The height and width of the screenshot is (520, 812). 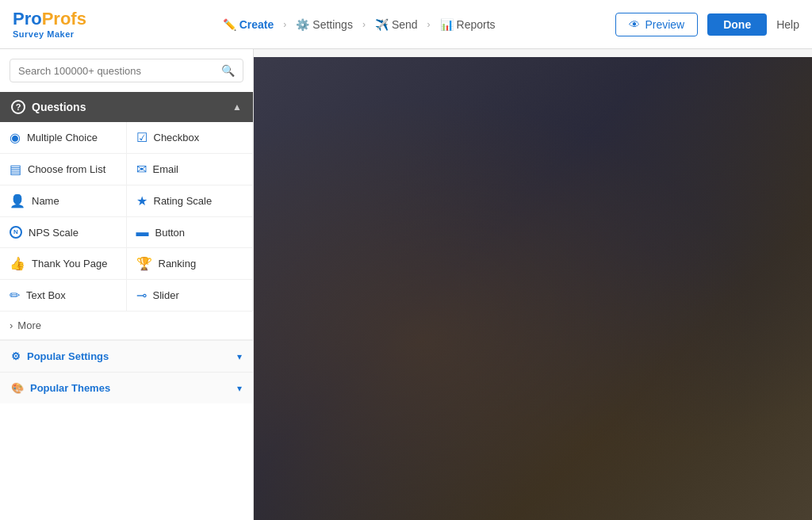 What do you see at coordinates (16, 357) in the screenshot?
I see `gear-icon: ⚙` at bounding box center [16, 357].